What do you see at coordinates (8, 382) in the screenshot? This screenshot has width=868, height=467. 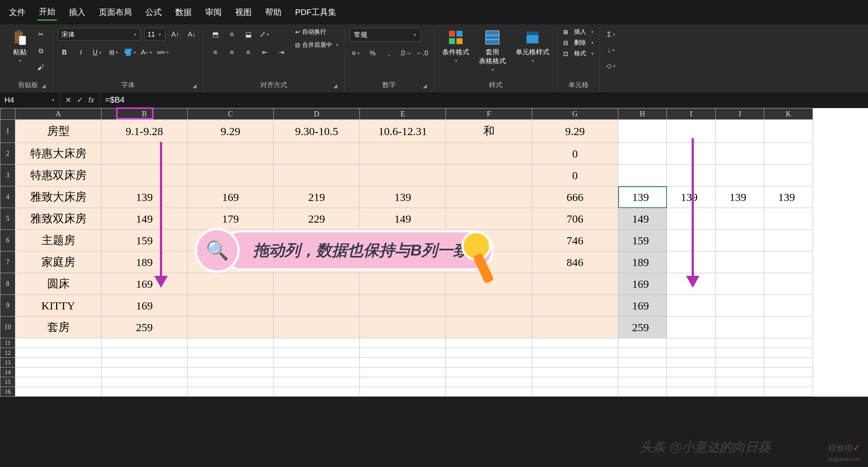 I see `row-header: 15` at bounding box center [8, 382].